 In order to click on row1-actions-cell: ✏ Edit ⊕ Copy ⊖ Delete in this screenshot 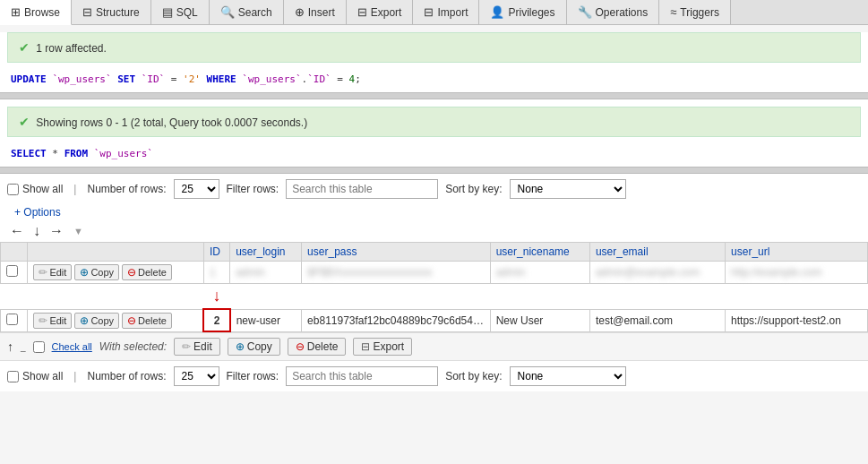, I will do `click(116, 272)`.